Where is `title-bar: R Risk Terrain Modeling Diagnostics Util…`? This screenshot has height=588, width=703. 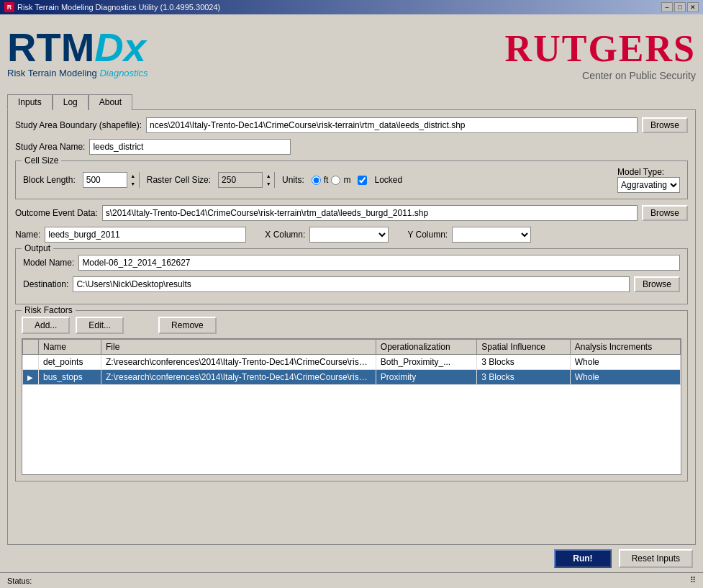
title-bar: R Risk Terrain Modeling Diagnostics Util… is located at coordinates (351, 7).